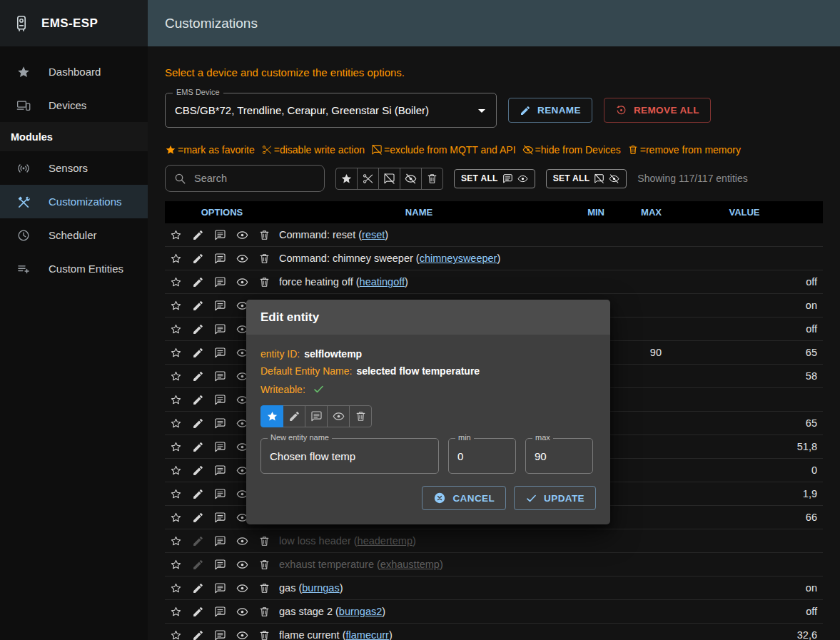  Describe the element at coordinates (495, 178) in the screenshot. I see `set-all-button-1: SET ALL` at that location.